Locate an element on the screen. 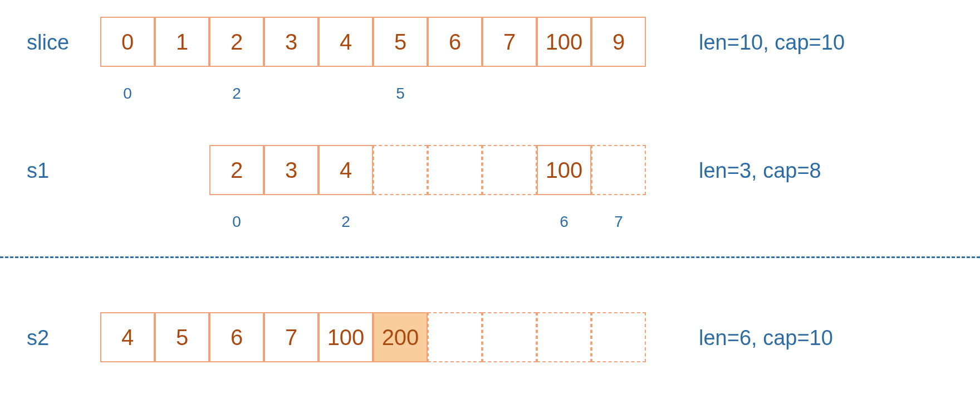 Image resolution: width=980 pixels, height=398 pixels. row-slice-meta: len=10, cap=10 is located at coordinates (772, 42).